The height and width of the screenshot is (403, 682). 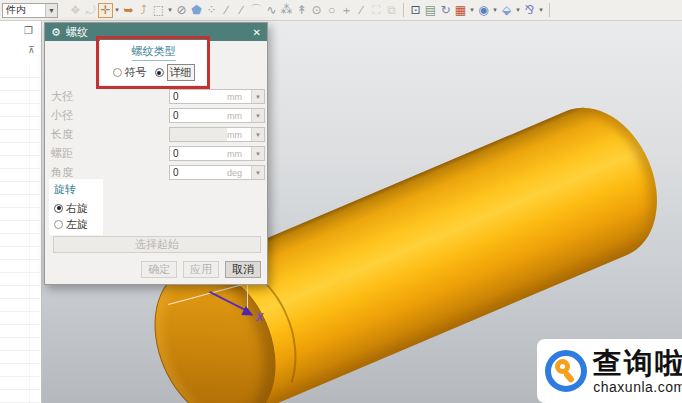 I want to click on field-row: 长度mm▼, so click(x=156, y=134).